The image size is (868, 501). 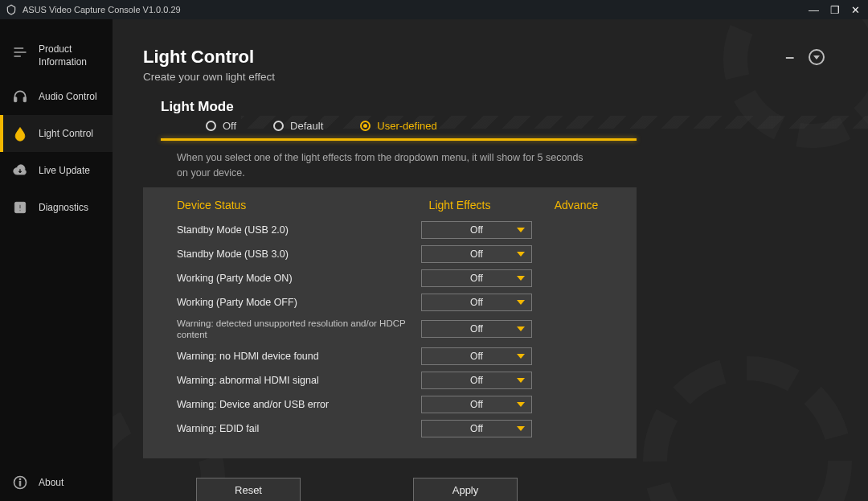 What do you see at coordinates (835, 10) in the screenshot?
I see `maximize-button: ❐` at bounding box center [835, 10].